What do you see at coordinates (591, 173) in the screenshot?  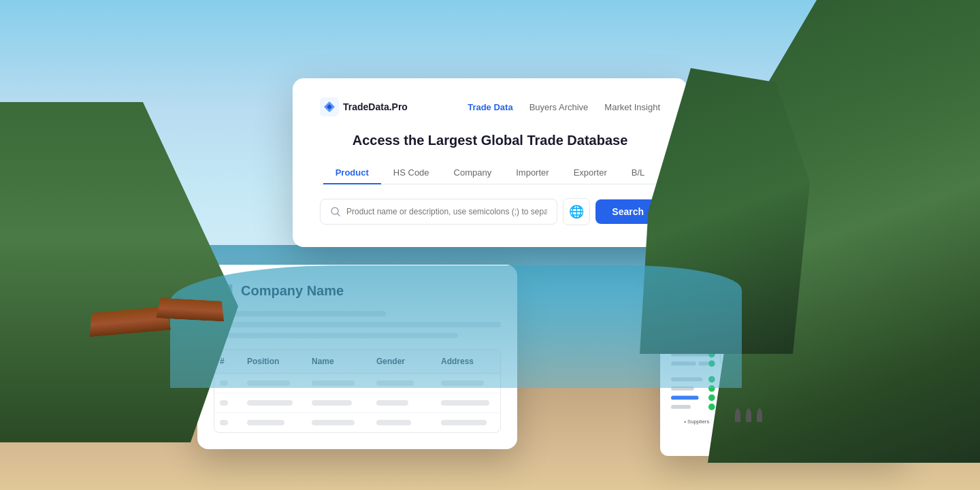 I see `tab-exporter: Exporter` at bounding box center [591, 173].